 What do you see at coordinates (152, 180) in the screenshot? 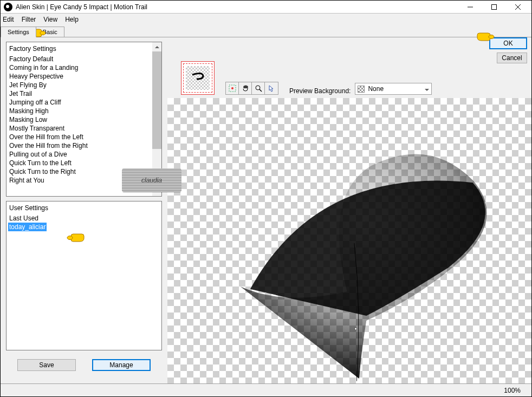
I see `watermark: claudia` at bounding box center [152, 180].